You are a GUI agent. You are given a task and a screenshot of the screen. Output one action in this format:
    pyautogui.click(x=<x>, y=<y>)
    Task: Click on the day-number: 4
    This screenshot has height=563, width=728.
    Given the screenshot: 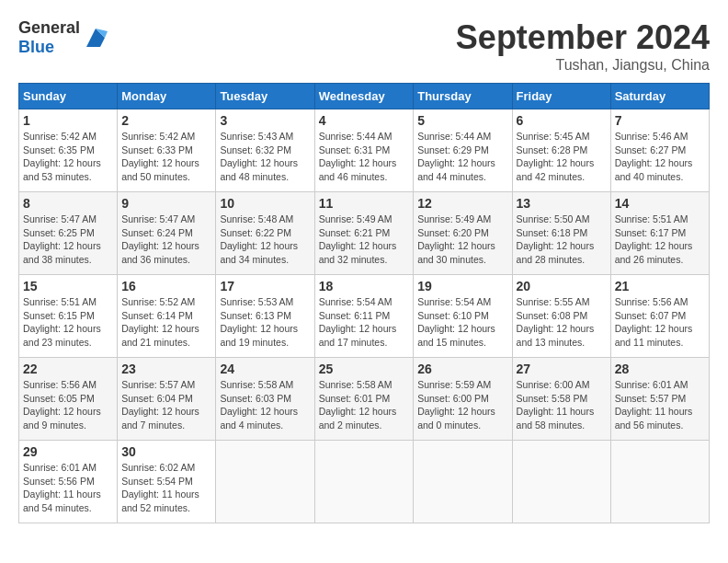 What is the action you would take?
    pyautogui.click(x=364, y=121)
    